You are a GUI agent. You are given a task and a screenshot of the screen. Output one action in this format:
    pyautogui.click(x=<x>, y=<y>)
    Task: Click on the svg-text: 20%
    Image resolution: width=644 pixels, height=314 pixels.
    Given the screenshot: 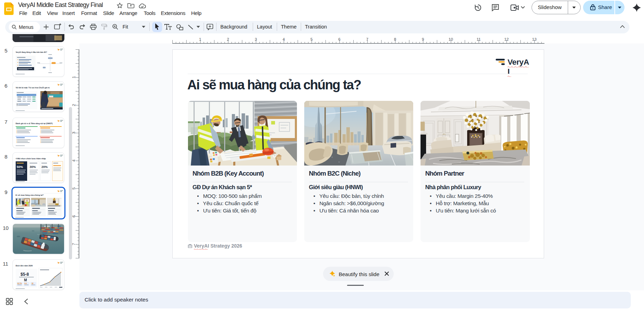 What is the action you would take?
    pyautogui.click(x=45, y=167)
    